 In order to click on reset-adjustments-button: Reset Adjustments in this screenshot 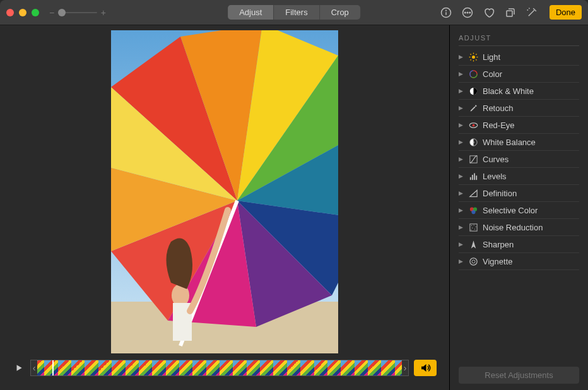, I will do `click(519, 375)`.